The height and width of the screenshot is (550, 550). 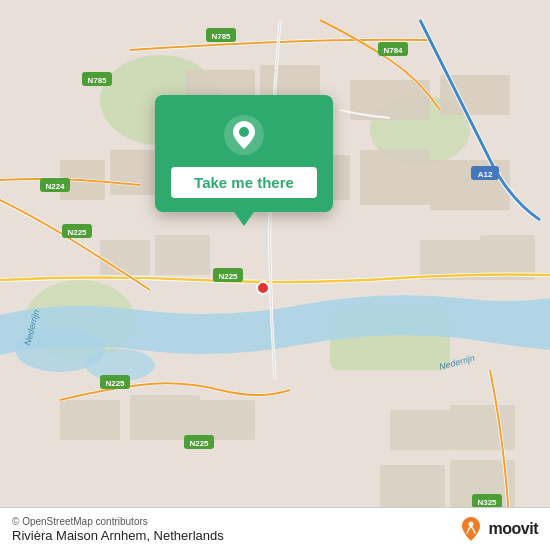 What do you see at coordinates (118, 536) in the screenshot?
I see `location-name: Rivièra Maison Arnhem, Netherlands` at bounding box center [118, 536].